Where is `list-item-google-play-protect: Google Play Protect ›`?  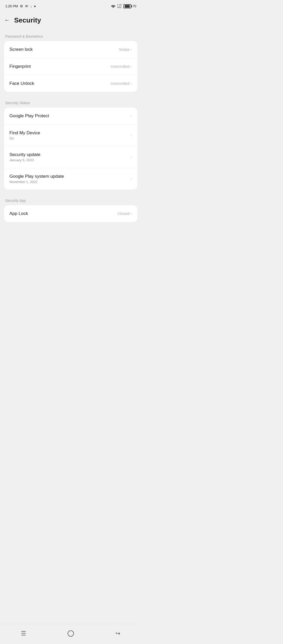 list-item-google-play-protect: Google Play Protect › is located at coordinates (71, 116).